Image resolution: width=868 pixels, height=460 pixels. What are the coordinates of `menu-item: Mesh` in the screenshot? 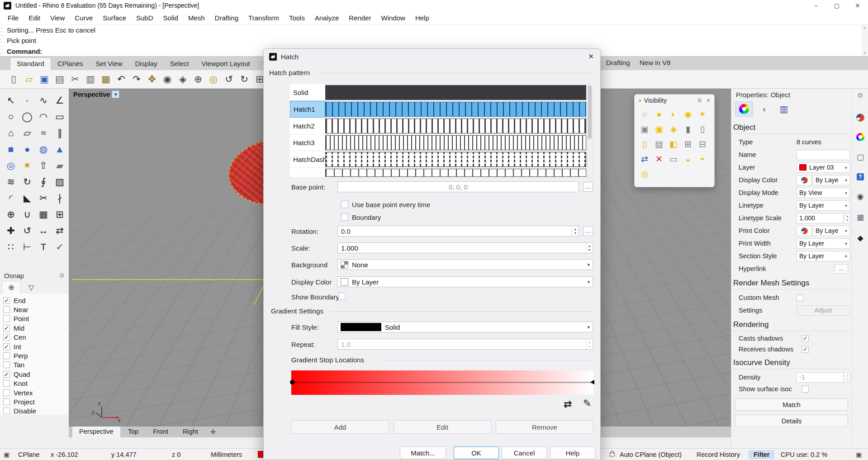 It's located at (196, 18).